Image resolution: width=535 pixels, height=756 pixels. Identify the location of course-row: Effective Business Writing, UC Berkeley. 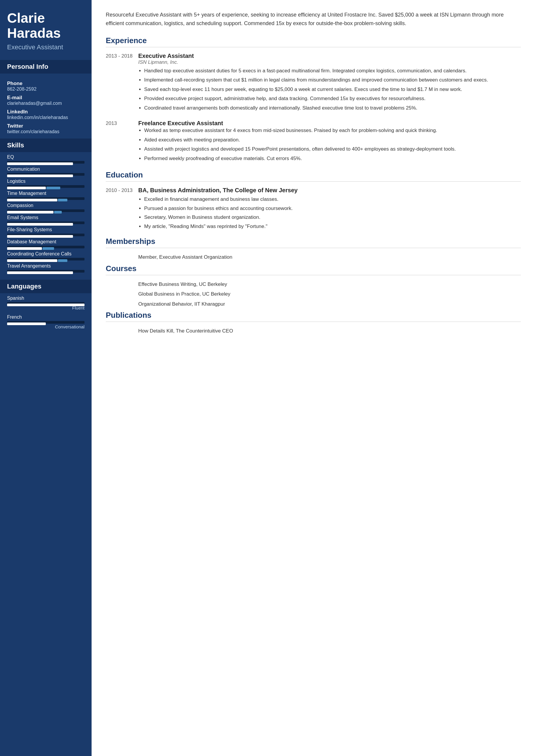
(313, 284).